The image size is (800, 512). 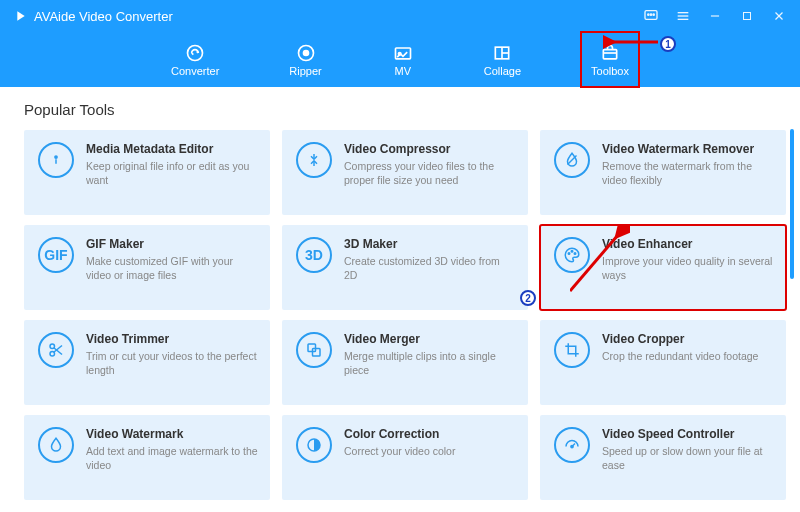 I want to click on tool-desc: Correct your video color, so click(x=430, y=451).